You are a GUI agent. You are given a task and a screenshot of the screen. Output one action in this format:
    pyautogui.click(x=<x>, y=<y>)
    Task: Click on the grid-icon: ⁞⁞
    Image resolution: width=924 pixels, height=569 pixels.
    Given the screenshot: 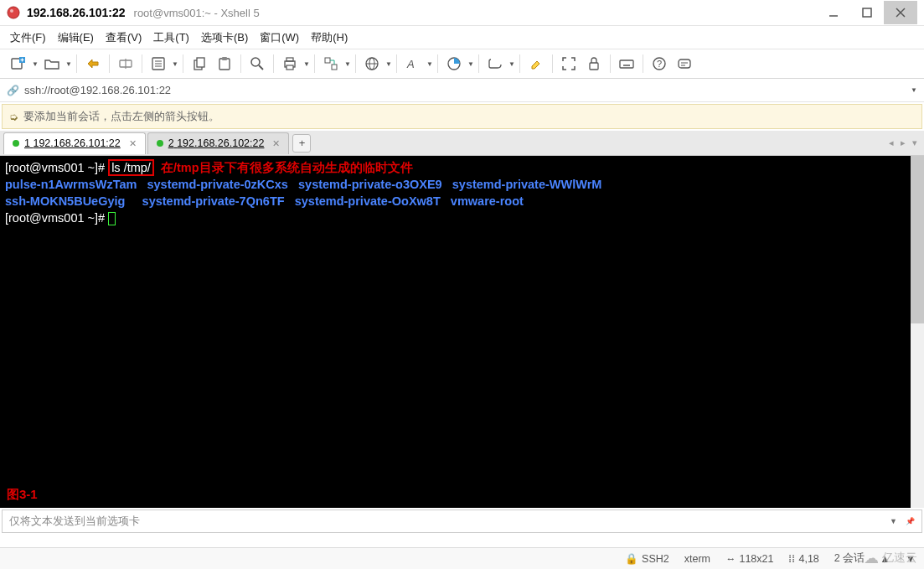 What is the action you would take?
    pyautogui.click(x=792, y=558)
    